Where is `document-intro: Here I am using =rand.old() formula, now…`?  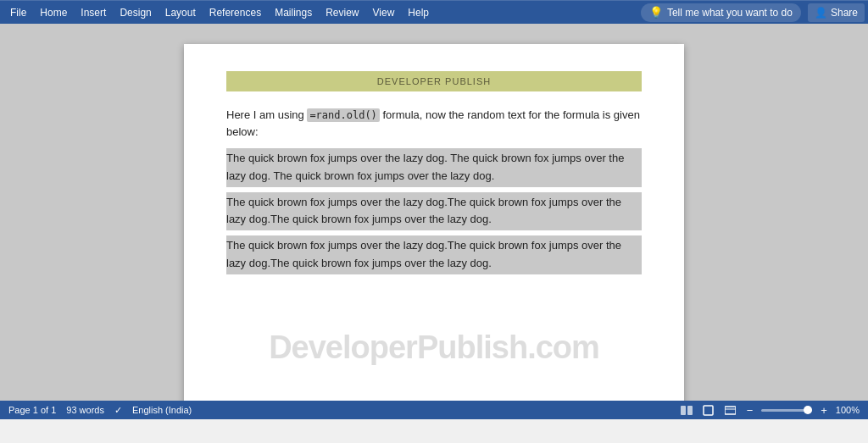
document-intro: Here I am using =rand.old() formula, now… is located at coordinates (434, 124).